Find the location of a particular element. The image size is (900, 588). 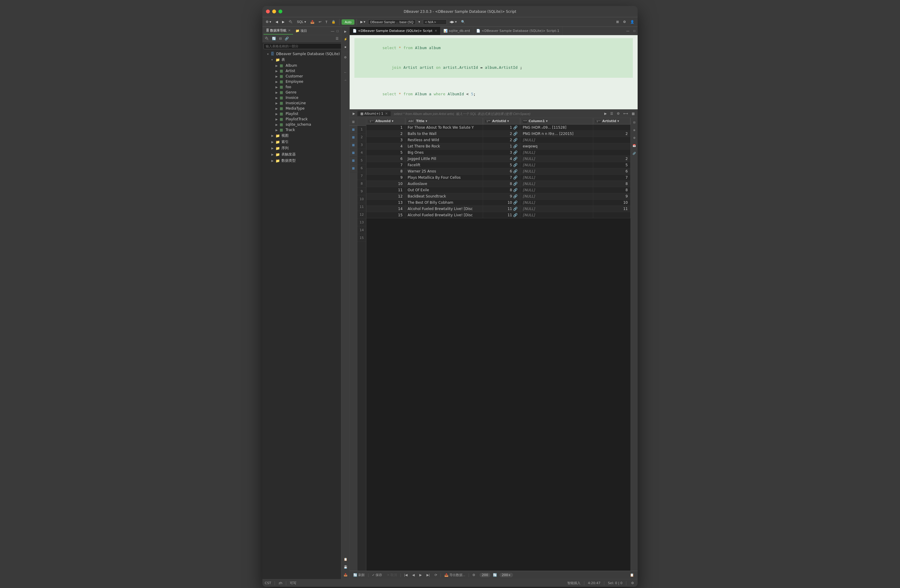

refresh-tree-btn: 🔄 is located at coordinates (274, 39).